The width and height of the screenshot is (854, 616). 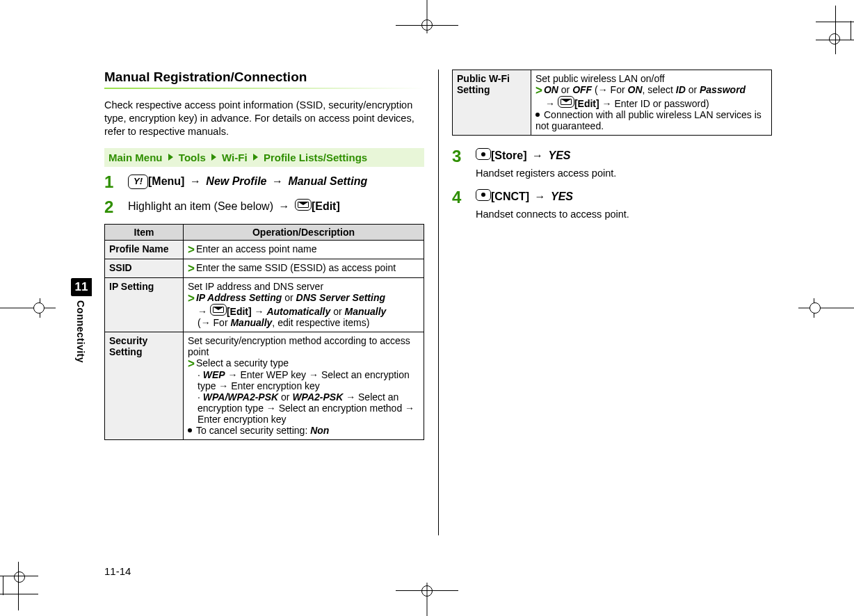 What do you see at coordinates (136, 157) in the screenshot?
I see `breadcrumb-item: Main Menu` at bounding box center [136, 157].